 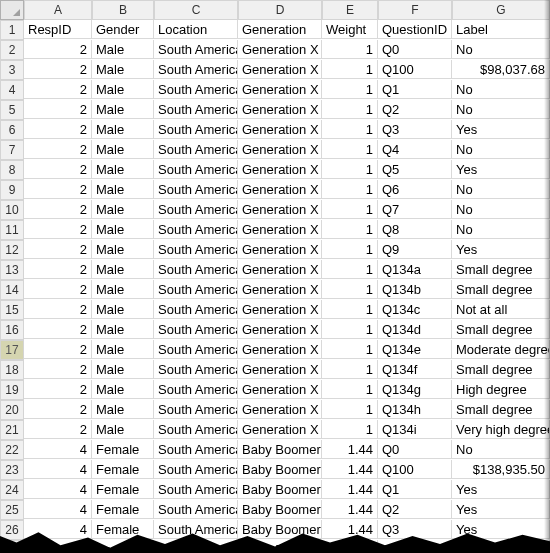 What do you see at coordinates (501, 70) in the screenshot?
I see `cell: $98,037.68` at bounding box center [501, 70].